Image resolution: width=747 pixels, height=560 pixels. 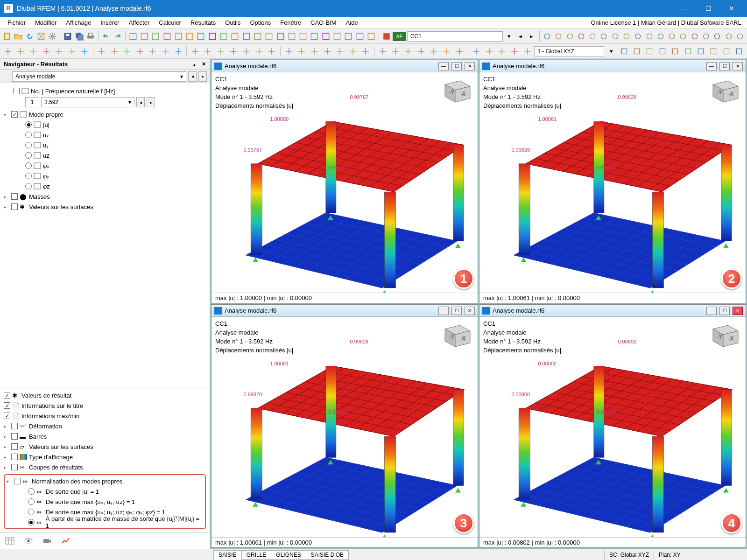 I want to click on tb-misc1-13-icon, so click(x=280, y=36).